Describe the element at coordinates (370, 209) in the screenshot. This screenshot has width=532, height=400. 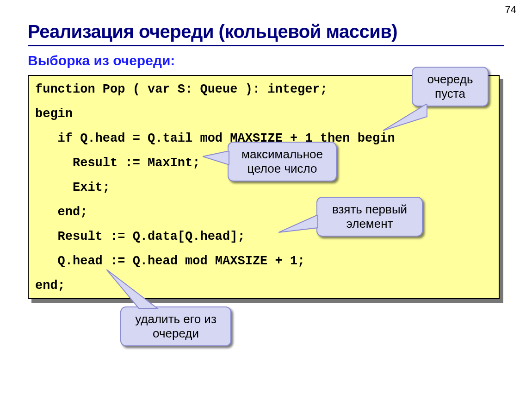
I see `callout-line: взять первый` at that location.